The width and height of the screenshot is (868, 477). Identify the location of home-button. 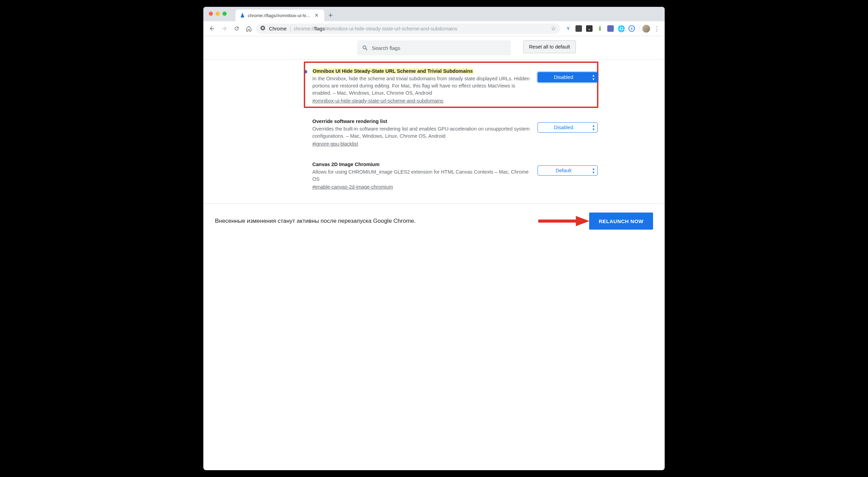
(249, 29).